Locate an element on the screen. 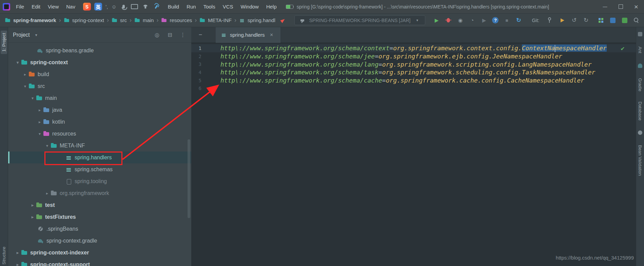 Image resolution: width=644 pixels, height=266 pixels. tree-row: ▸testFixtures is located at coordinates (100, 217).